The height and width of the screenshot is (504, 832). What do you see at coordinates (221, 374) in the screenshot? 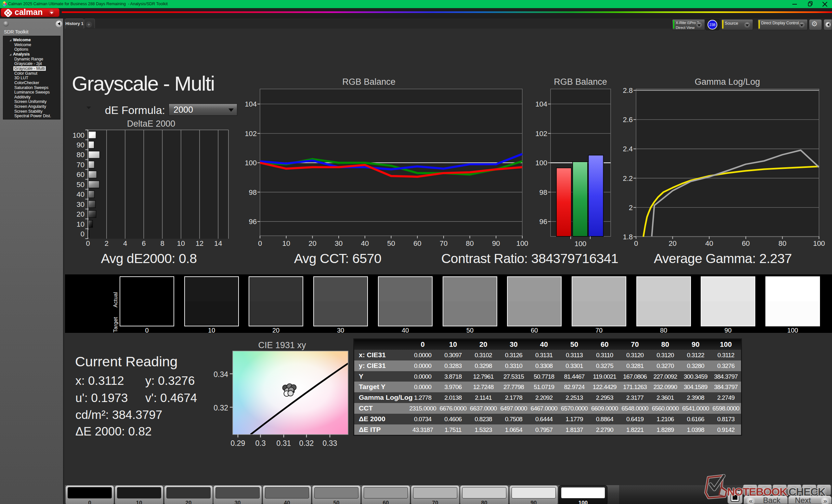
I see `svg-text: 0.34` at bounding box center [221, 374].